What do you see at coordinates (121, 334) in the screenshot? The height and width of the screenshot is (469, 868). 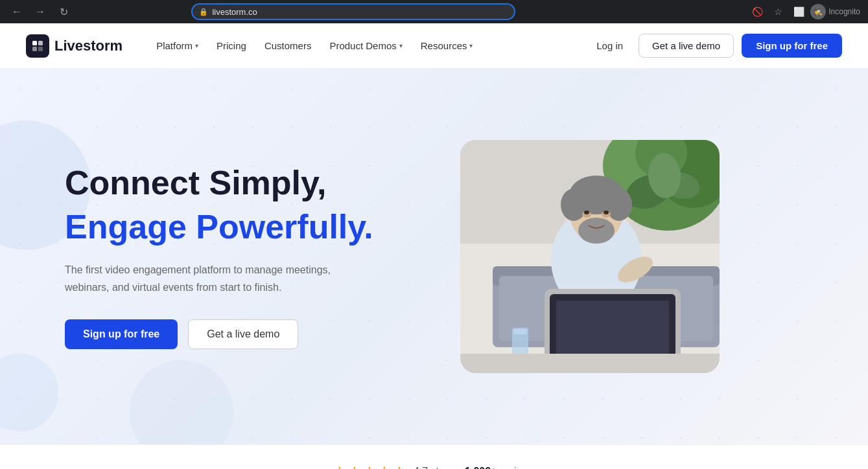 I see `hero-signup-button: Sign up for free` at bounding box center [121, 334].